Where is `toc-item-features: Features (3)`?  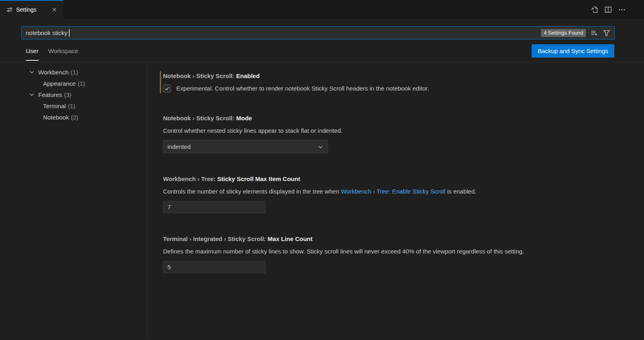
toc-item-features: Features (3) is located at coordinates (73, 95).